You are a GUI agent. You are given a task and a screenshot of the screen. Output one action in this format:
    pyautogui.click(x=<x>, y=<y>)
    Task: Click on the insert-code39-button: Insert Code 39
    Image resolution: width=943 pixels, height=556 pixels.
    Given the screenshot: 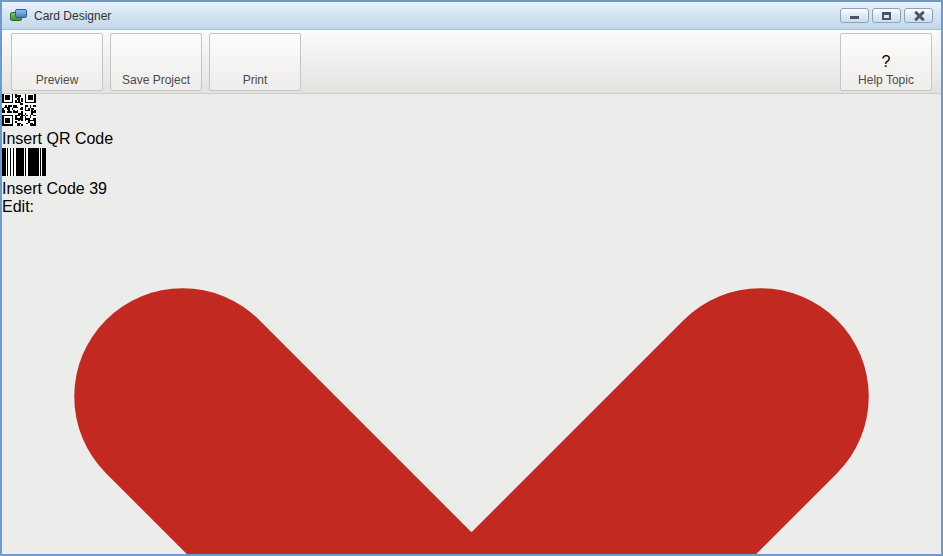 What is the action you would take?
    pyautogui.click(x=472, y=173)
    